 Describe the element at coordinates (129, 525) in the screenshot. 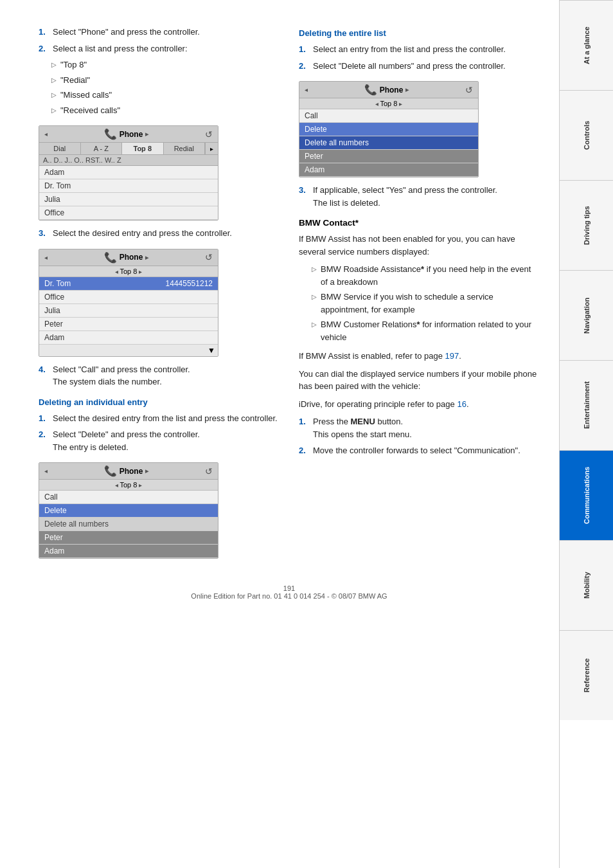

I see `phone-row-delete-all-3: Delete all numbers` at that location.